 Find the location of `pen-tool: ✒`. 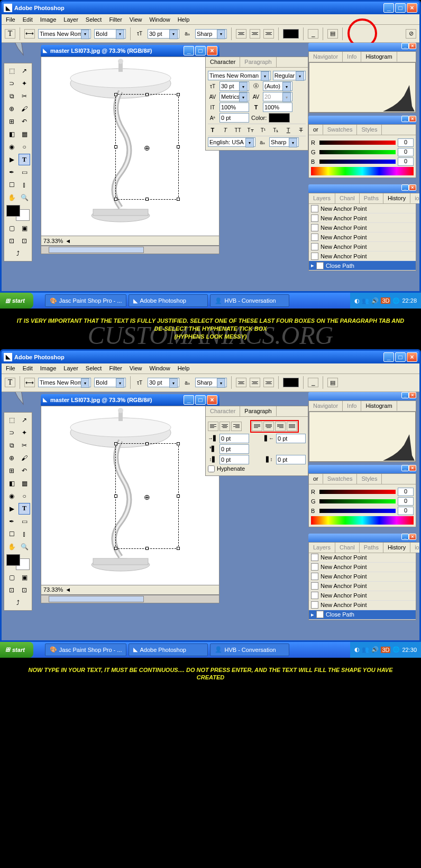

pen-tool: ✒ is located at coordinates (12, 172).